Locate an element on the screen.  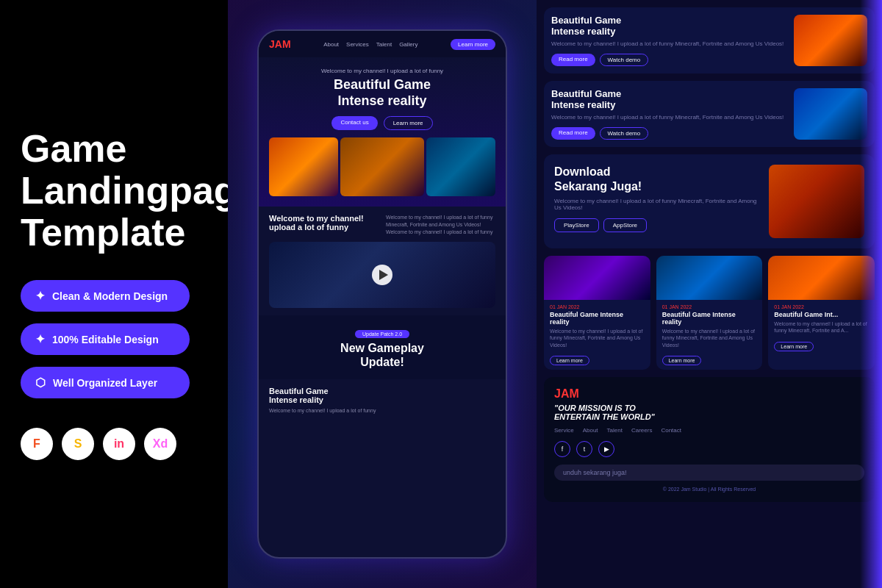
phone-bottom-sub: Welcome to my channel! I upload a lot of… is located at coordinates (382, 411).